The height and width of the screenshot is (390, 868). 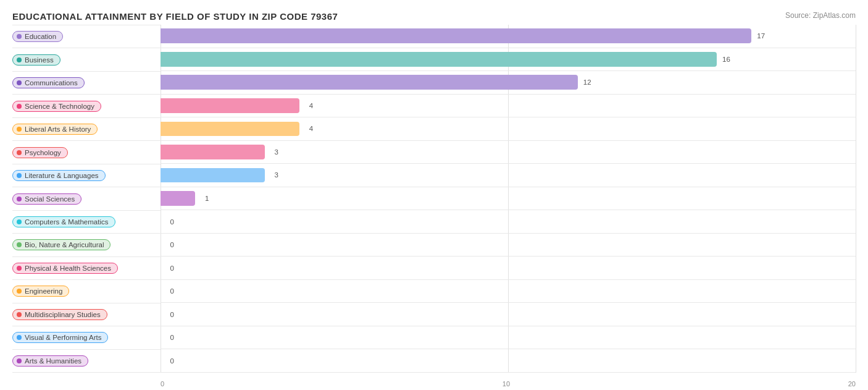 I want to click on bar-fill: 17, so click(x=456, y=36).